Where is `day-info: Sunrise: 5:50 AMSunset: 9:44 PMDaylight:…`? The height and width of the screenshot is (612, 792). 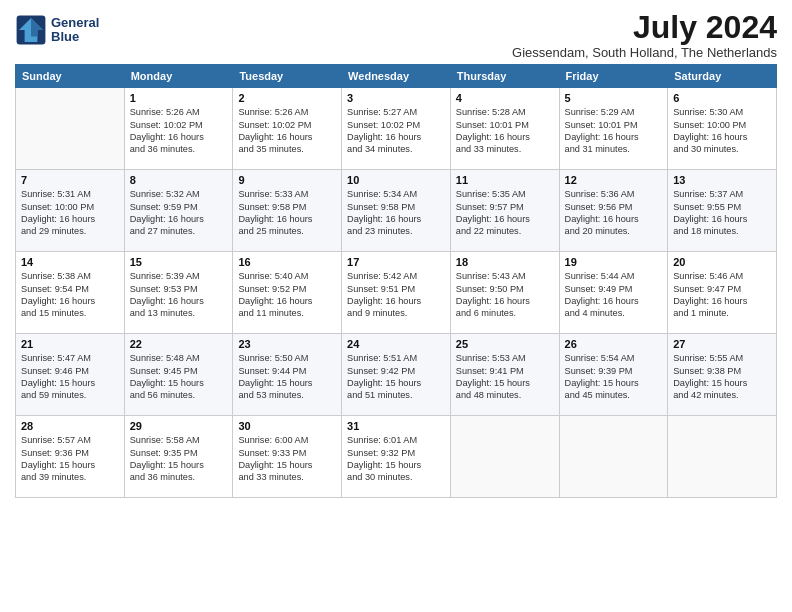 day-info: Sunrise: 5:50 AMSunset: 9:44 PMDaylight:… is located at coordinates (287, 377).